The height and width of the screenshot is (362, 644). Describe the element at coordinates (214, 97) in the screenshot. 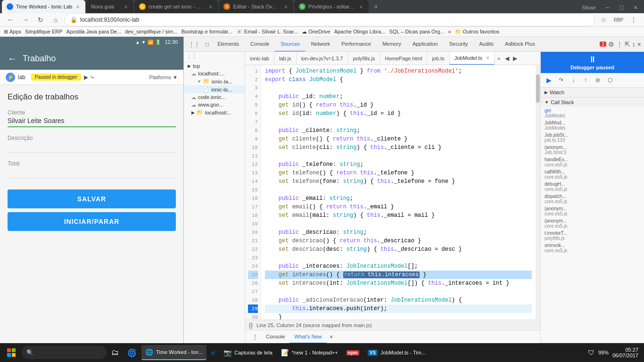

I see `tree-item-code-ionic: ☁ code.ionic...` at that location.